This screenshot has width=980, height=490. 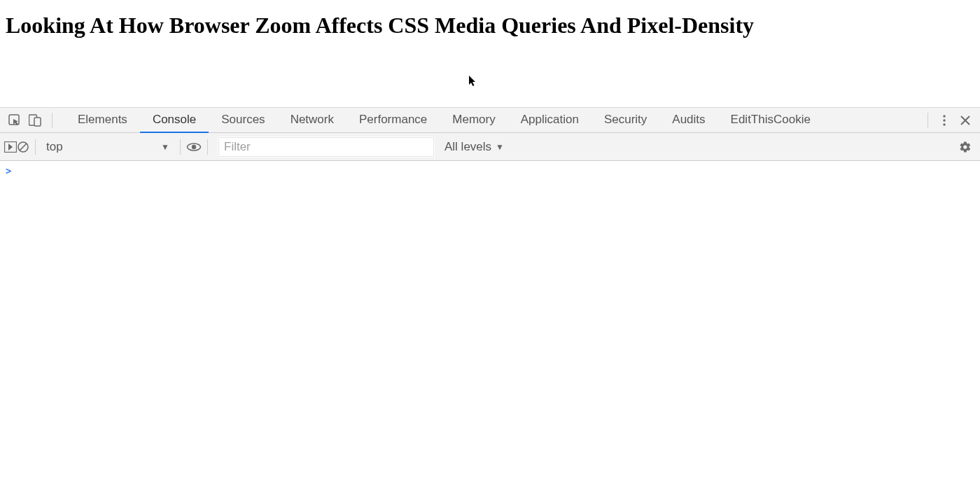 I want to click on tab-label: EditThisCookie, so click(x=771, y=120).